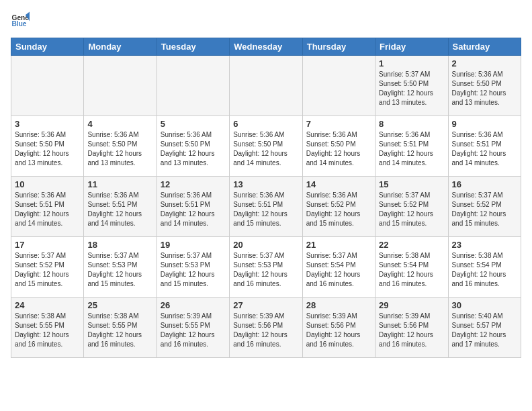 This screenshot has width=532, height=411. Describe the element at coordinates (47, 184) in the screenshot. I see `day-number: 10` at that location.